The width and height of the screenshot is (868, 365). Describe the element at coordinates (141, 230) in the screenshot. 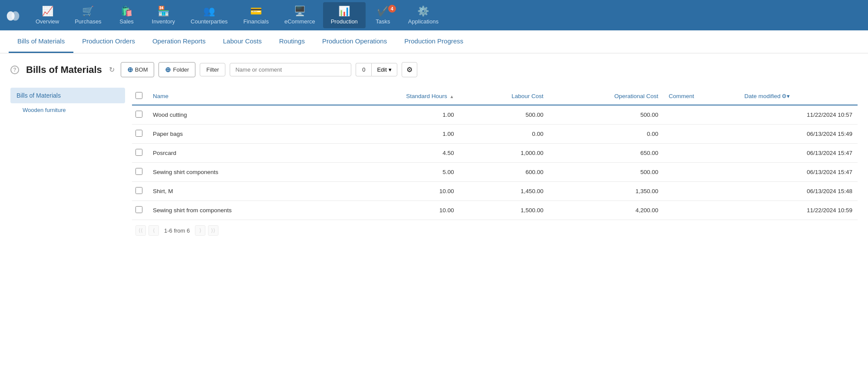

I see `first-page-button: ⟨⟨` at that location.